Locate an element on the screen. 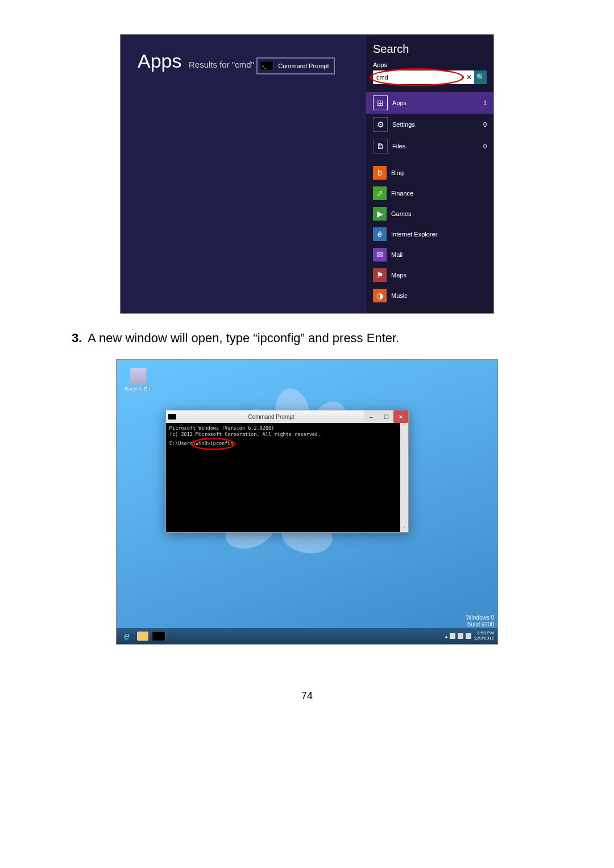 The image size is (614, 868). step-text: A new window will open, type “ipconfig” … is located at coordinates (243, 338).